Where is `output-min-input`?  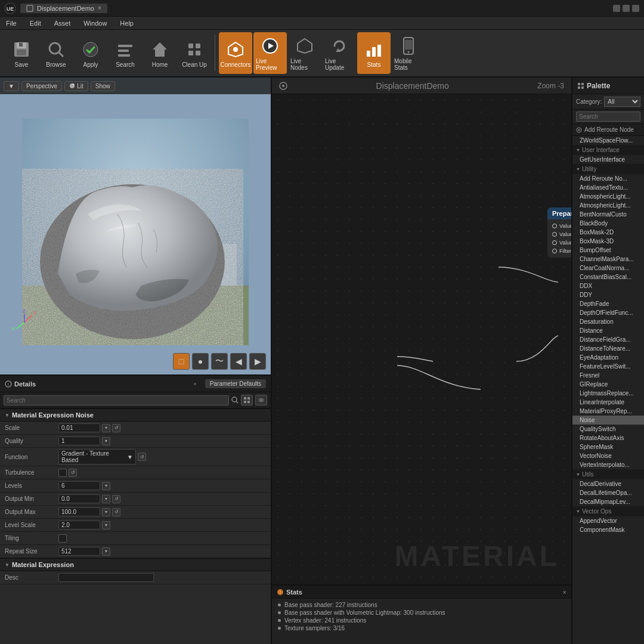
output-min-input is located at coordinates (79, 499).